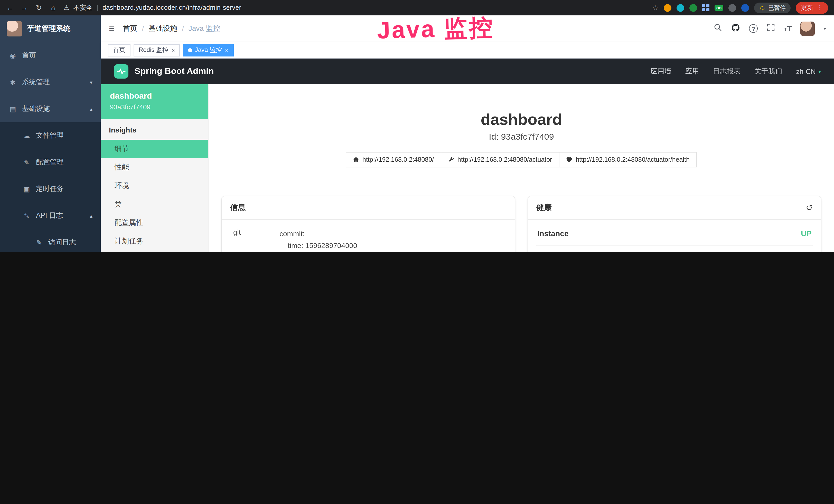 The image size is (834, 504). I want to click on bookmark-star-icon: ☆, so click(655, 8).